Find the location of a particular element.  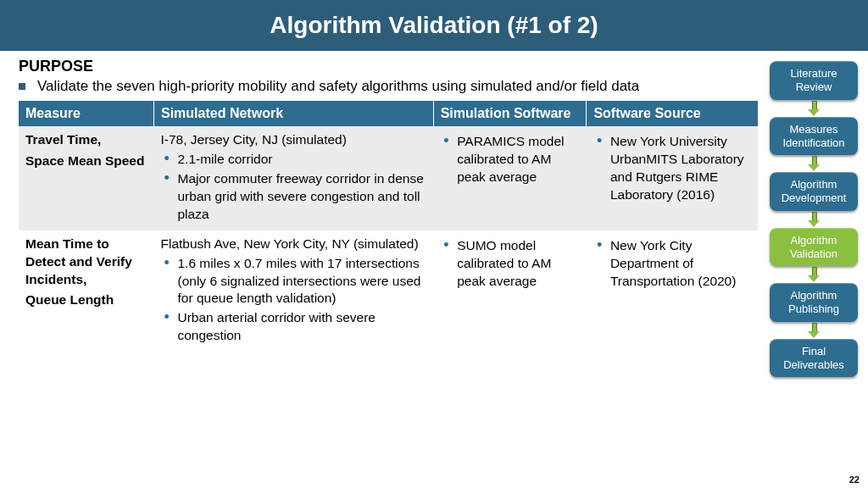

purpose-heading: PURPOSE is located at coordinates (388, 66).